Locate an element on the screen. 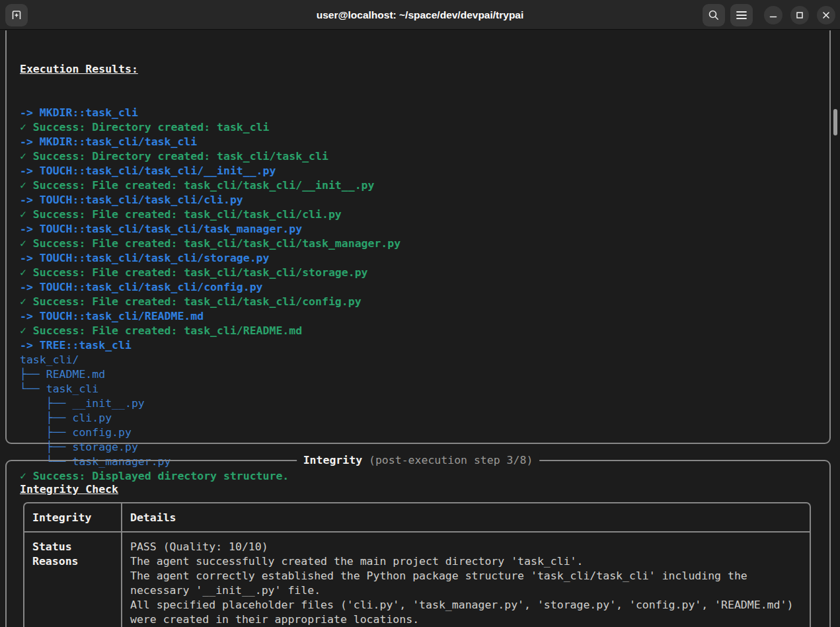  terminal-line: ├── config.py is located at coordinates (418, 433).